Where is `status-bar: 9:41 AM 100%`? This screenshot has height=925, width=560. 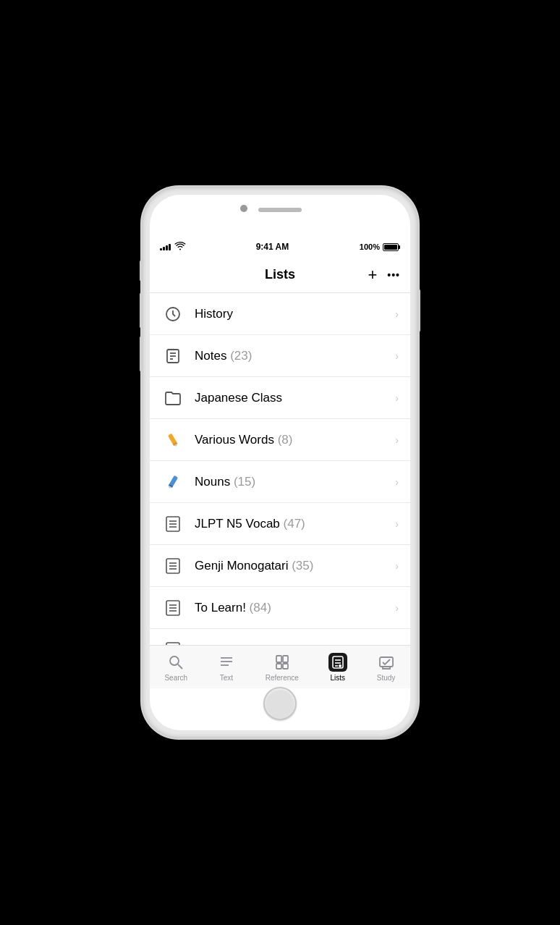 status-bar: 9:41 AM 100% is located at coordinates (280, 247).